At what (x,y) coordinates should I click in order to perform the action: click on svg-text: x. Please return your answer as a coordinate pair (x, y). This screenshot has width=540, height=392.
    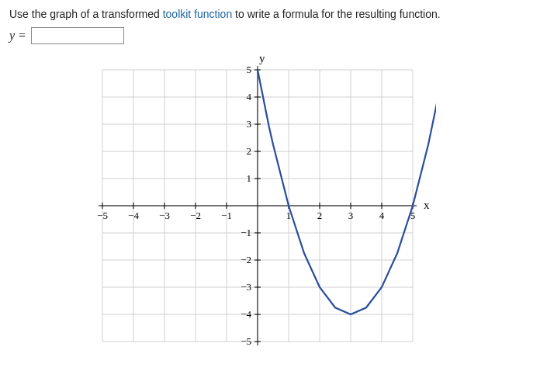
    Looking at the image, I should click on (427, 205).